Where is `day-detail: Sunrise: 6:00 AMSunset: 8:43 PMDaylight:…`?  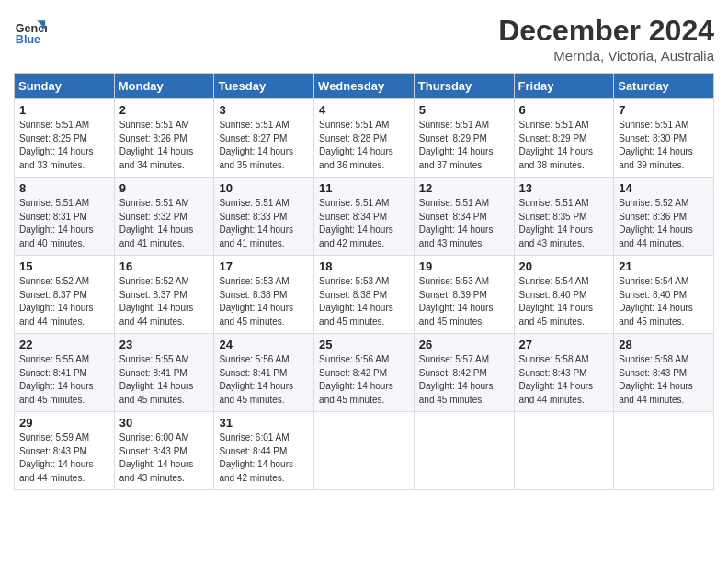
day-detail: Sunrise: 6:00 AMSunset: 8:43 PMDaylight:… is located at coordinates (156, 458).